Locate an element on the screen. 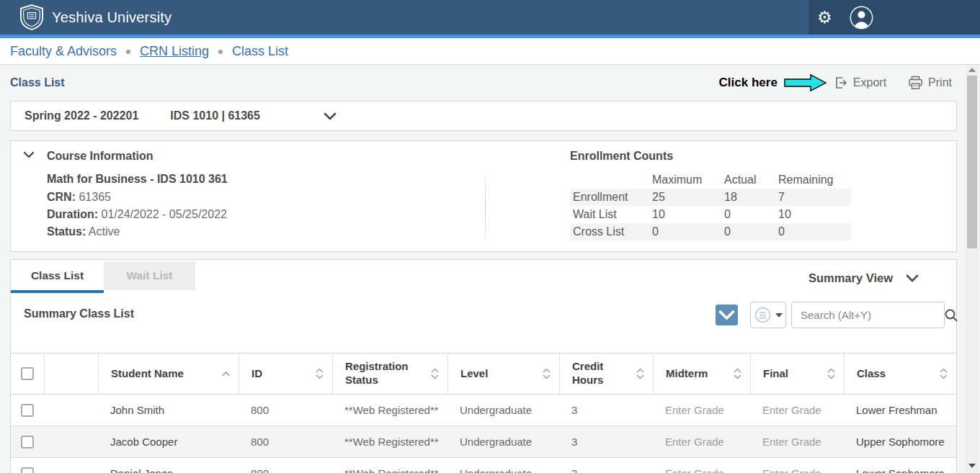 This screenshot has height=473, width=980. header-final: Final is located at coordinates (797, 374).